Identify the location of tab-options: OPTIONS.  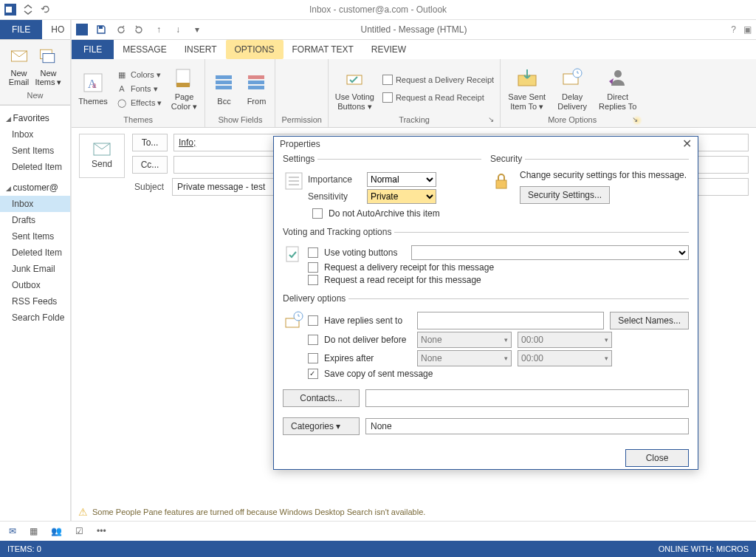
(255, 49).